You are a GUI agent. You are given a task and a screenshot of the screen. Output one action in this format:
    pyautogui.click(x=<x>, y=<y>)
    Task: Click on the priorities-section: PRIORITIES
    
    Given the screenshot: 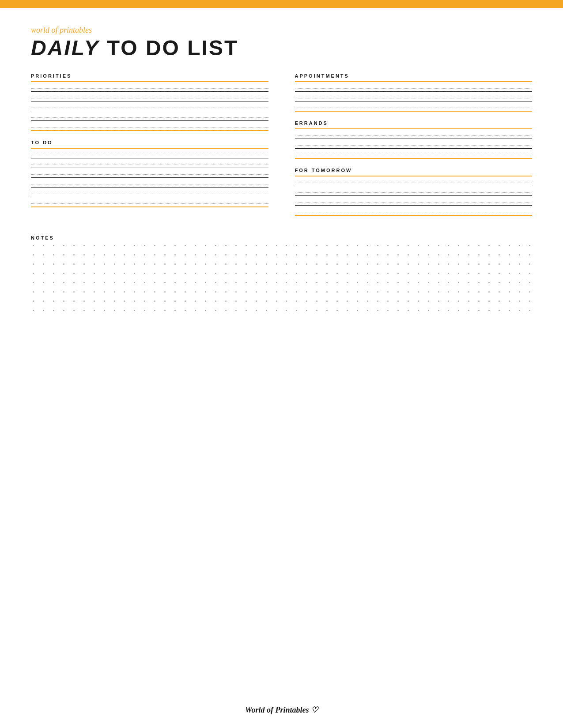 What is the action you would take?
    pyautogui.click(x=150, y=102)
    